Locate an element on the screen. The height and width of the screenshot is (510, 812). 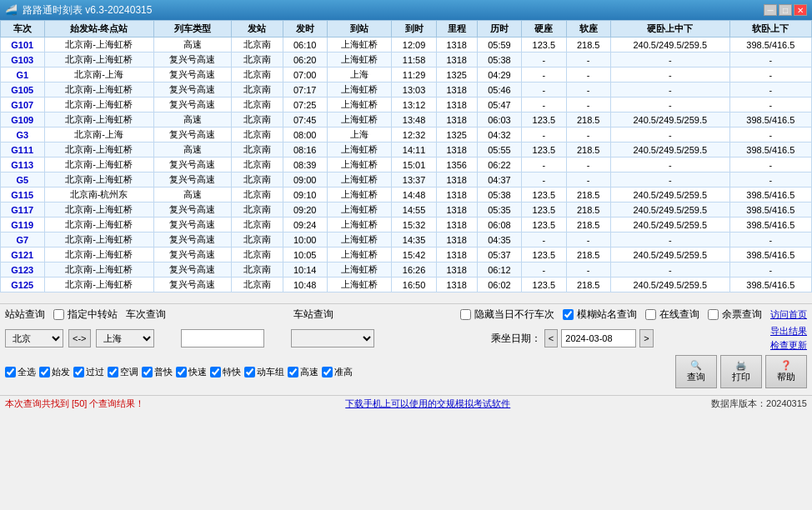
express-checkbox is located at coordinates (215, 372).